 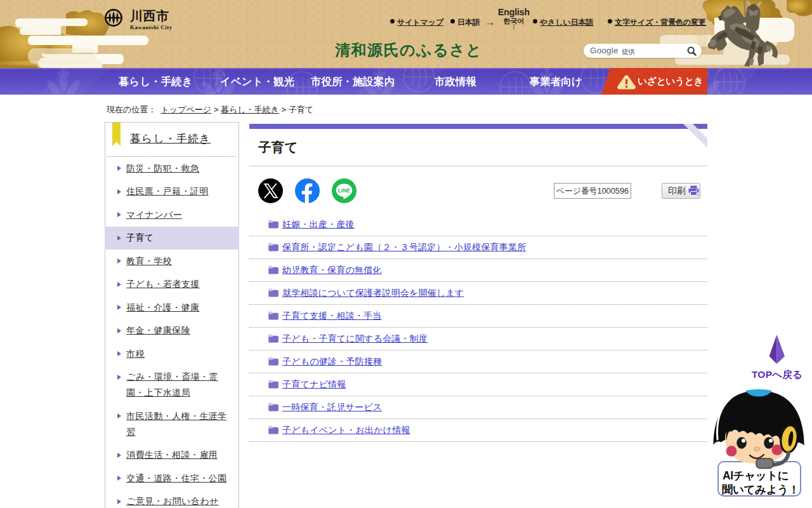 I want to click on svg-text: 聞いてみよう！, so click(x=761, y=490).